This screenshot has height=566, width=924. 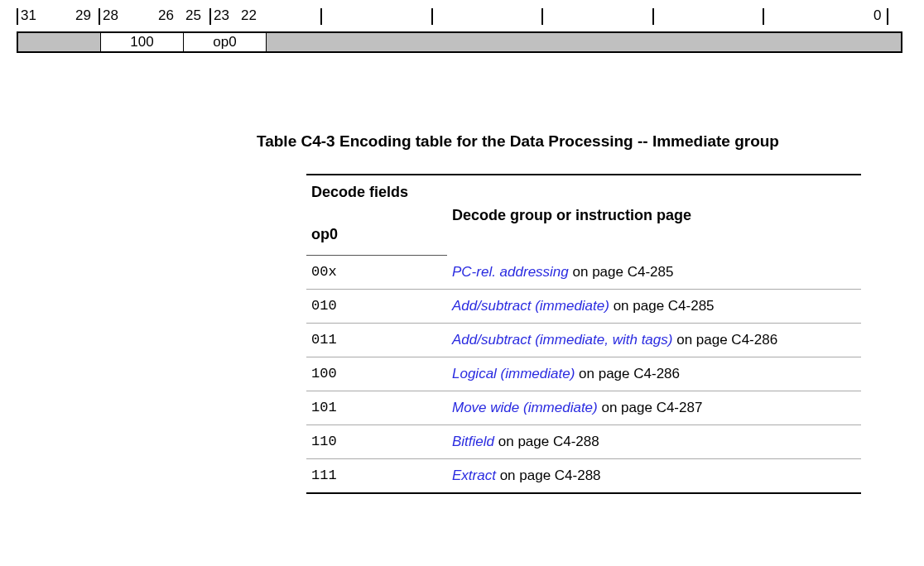 What do you see at coordinates (654, 374) in the screenshot?
I see `decode-cell: Logical (immediate) on page C4-286` at bounding box center [654, 374].